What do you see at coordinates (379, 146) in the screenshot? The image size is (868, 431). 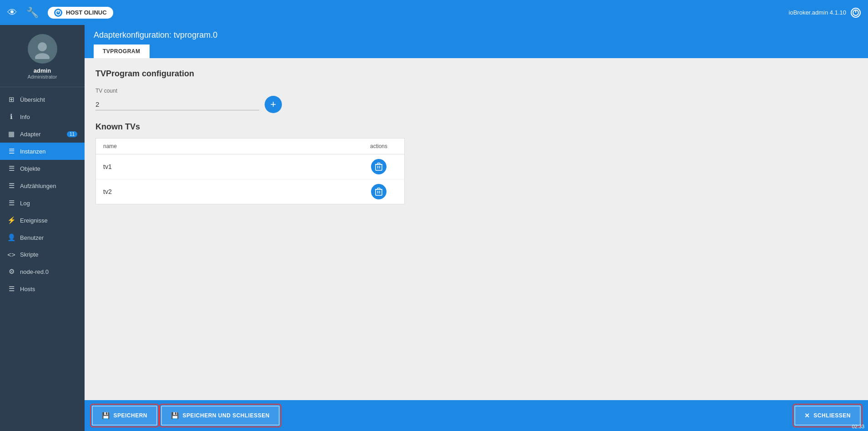 I see `col-header-actions: actions` at bounding box center [379, 146].